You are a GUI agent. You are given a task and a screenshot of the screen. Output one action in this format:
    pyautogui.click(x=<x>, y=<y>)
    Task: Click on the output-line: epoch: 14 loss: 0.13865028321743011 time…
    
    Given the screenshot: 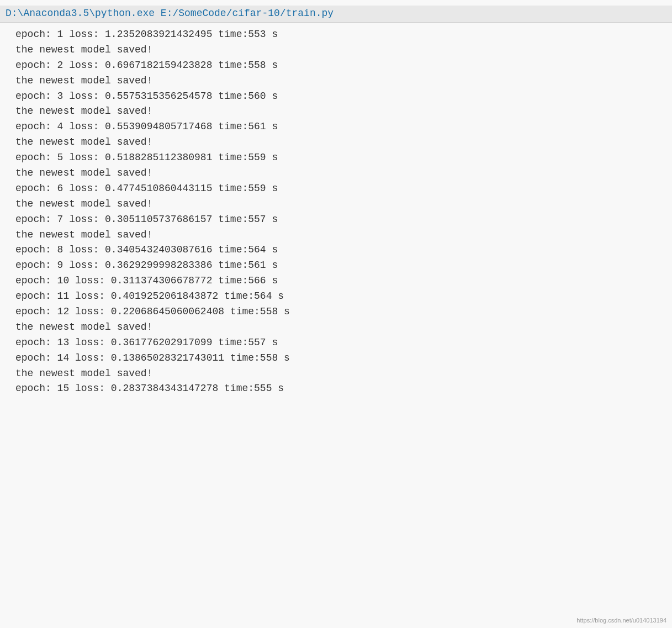 What is the action you would take?
    pyautogui.click(x=336, y=358)
    